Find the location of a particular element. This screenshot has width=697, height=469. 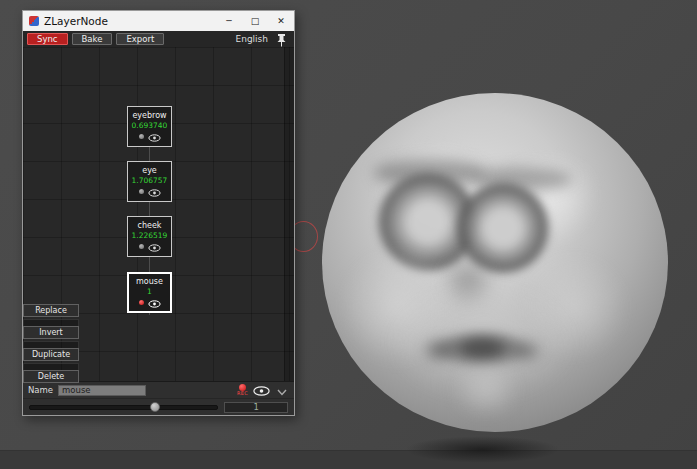

delete-button: Delete is located at coordinates (51, 376).